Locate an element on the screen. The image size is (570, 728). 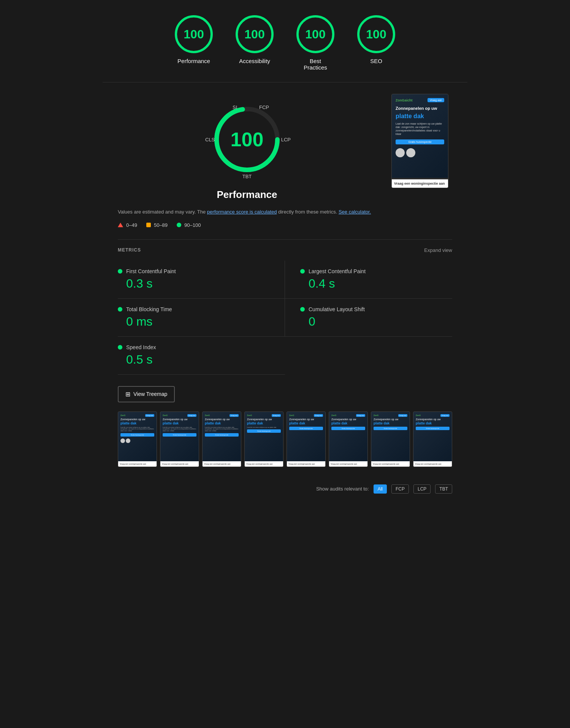
ss7-headline: platte dak is located at coordinates (391, 424).